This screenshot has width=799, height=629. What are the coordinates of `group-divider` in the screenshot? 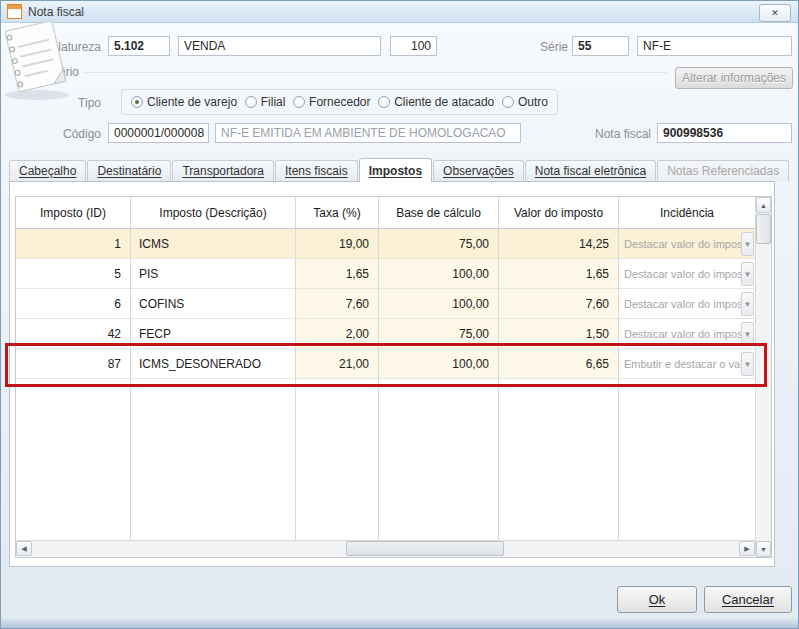 It's located at (376, 72).